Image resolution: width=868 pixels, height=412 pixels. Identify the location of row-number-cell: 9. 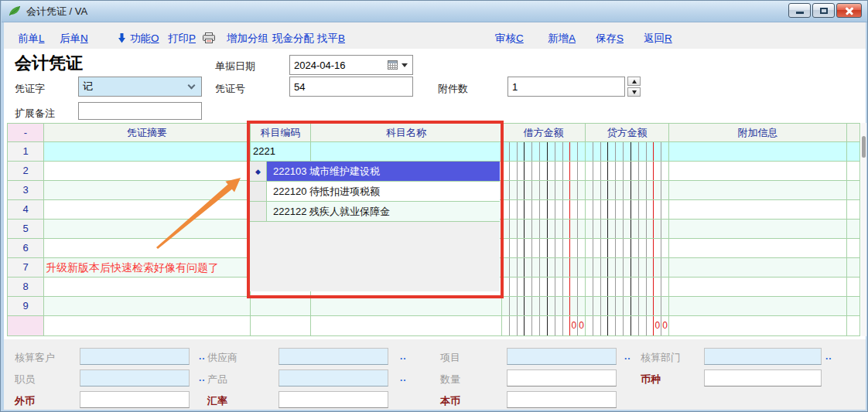
(26, 306).